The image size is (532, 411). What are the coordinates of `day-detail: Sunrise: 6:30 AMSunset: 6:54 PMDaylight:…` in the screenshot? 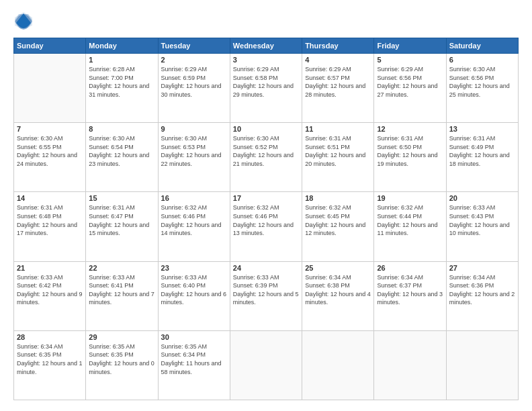 It's located at (122, 151).